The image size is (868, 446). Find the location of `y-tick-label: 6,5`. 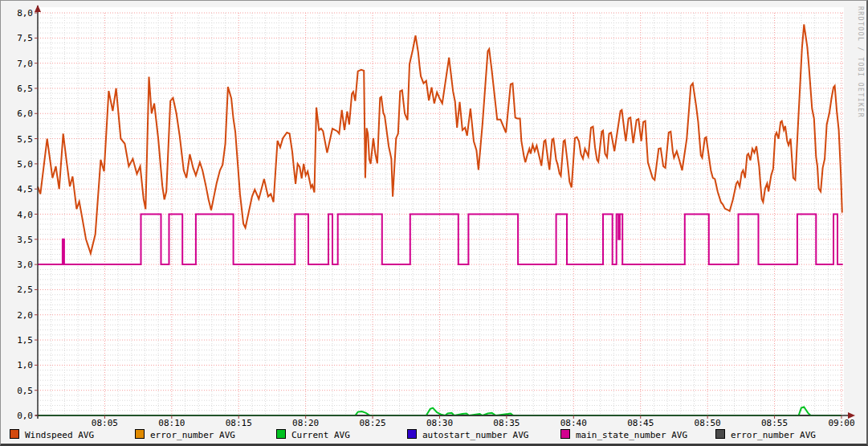

y-tick-label: 6,5 is located at coordinates (25, 88).